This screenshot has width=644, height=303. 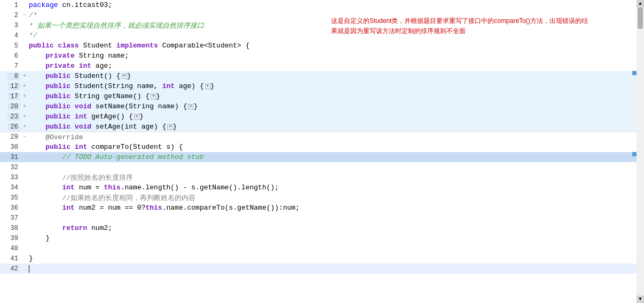 What do you see at coordinates (318, 5) in the screenshot?
I see `code-row-1: 1 package cn.itcast03;` at bounding box center [318, 5].